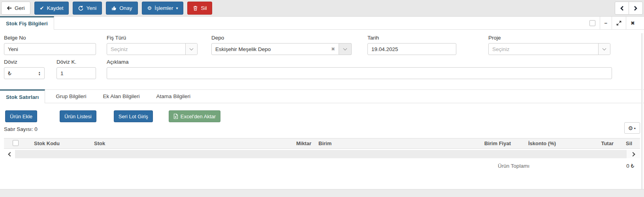 The width and height of the screenshot is (644, 197). What do you see at coordinates (23, 97) in the screenshot?
I see `tab-stok-satirlari: Stok Satırları` at bounding box center [23, 97].